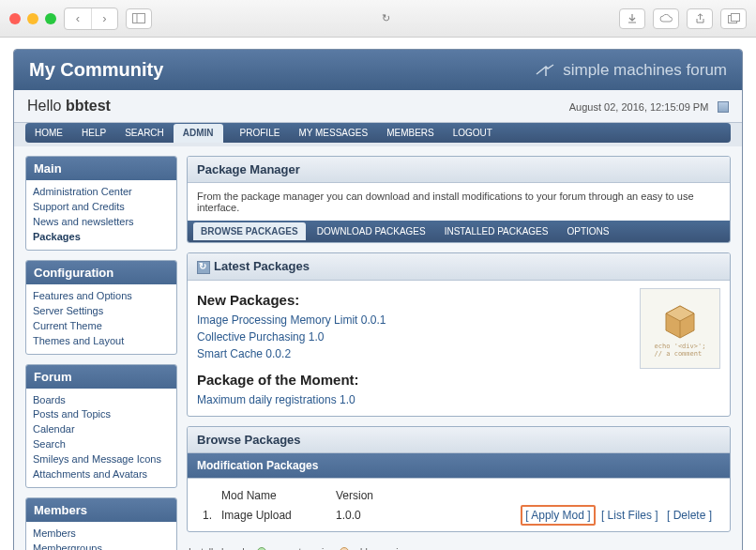 The height and width of the screenshot is (550, 756). Describe the element at coordinates (371, 231) in the screenshot. I see `tab-download-packages: DOWNLOAD PACKAGES` at that location.